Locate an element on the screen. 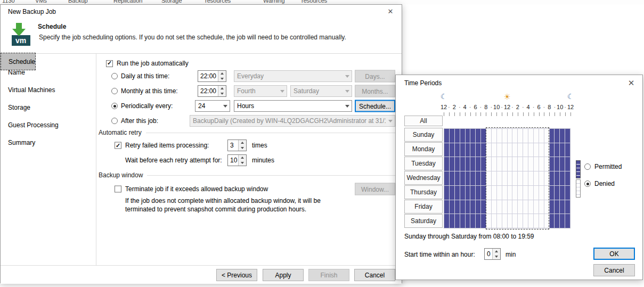 This screenshot has width=644, height=287. permitted-radio is located at coordinates (588, 167).